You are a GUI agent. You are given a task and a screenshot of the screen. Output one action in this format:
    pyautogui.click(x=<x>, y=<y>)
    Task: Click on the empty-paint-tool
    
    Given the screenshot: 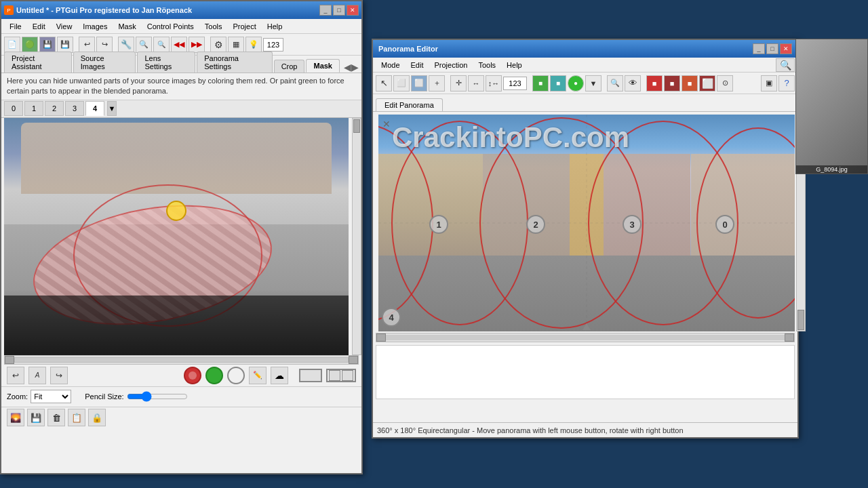 What is the action you would take?
    pyautogui.click(x=236, y=375)
    